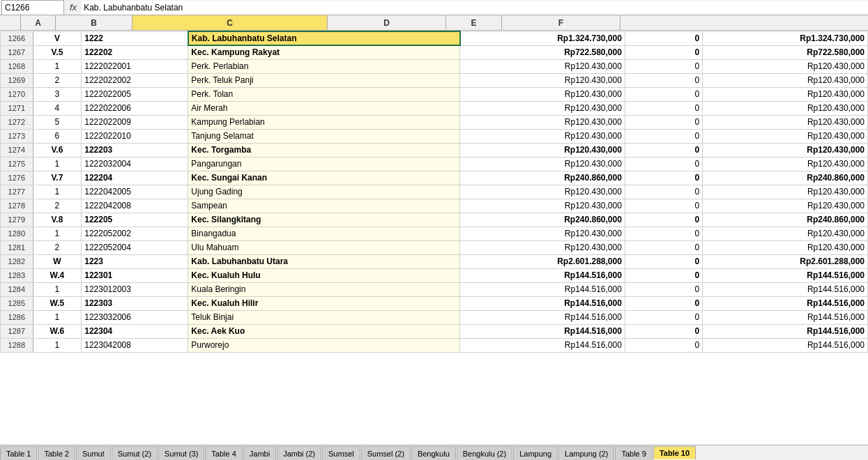  I want to click on cell-f: Rp240.860,000, so click(785, 220).